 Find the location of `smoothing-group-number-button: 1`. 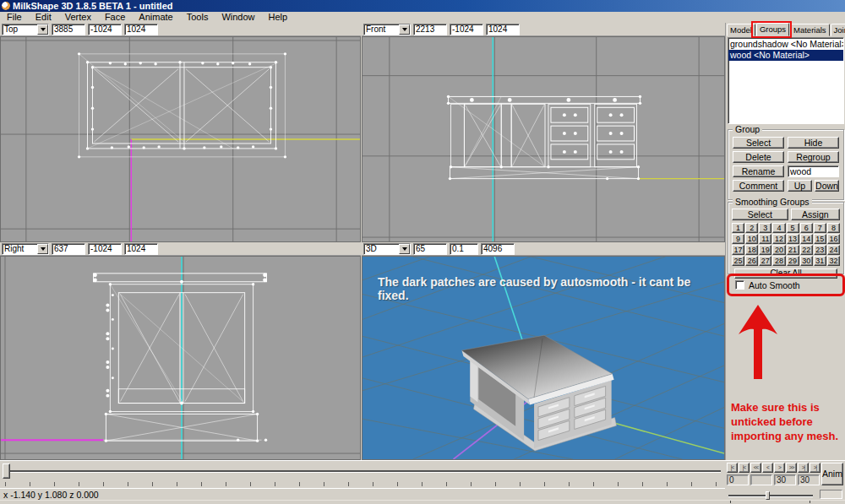

smoothing-group-number-button: 1 is located at coordinates (739, 228).